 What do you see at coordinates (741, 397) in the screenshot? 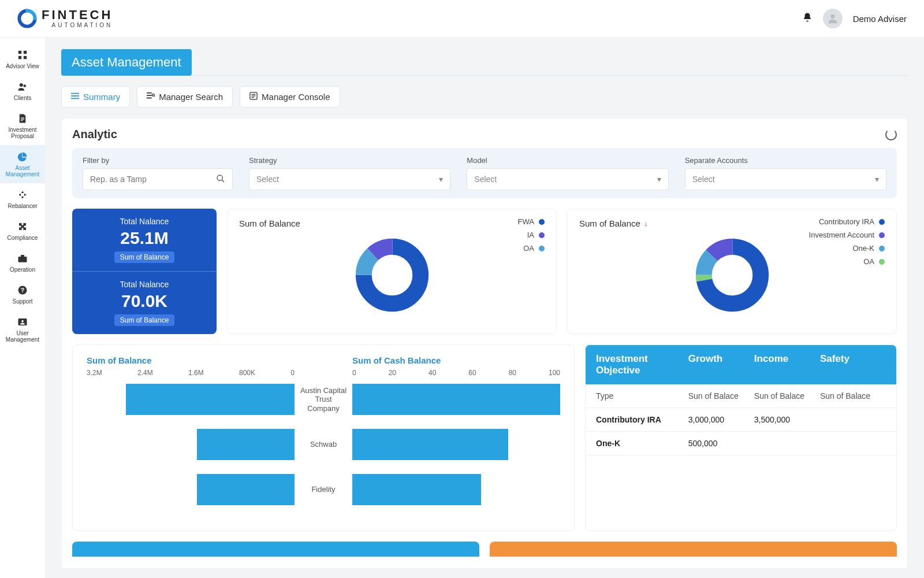
I see `table-subheader: Type Sun of Balace Sun of Balace Sun of …` at bounding box center [741, 397].